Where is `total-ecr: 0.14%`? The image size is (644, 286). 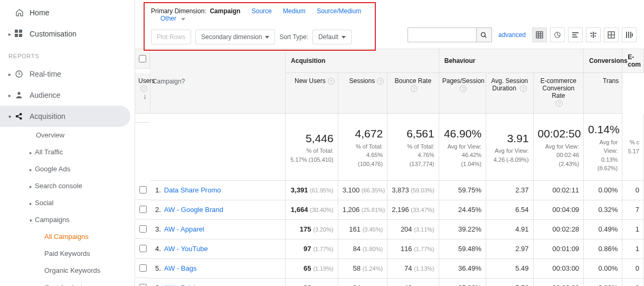 total-ecr: 0.14% is located at coordinates (603, 130).